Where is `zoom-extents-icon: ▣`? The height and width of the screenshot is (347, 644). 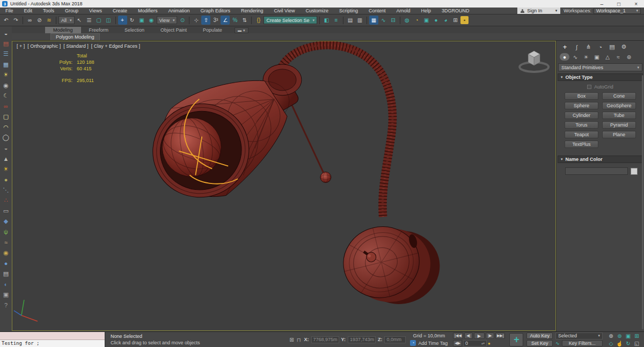
zoom-extents-icon: ▣ is located at coordinates (628, 336).